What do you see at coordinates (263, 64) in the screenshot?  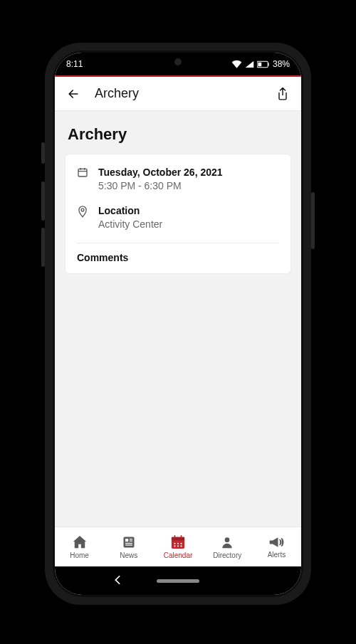 I see `battery-icon` at bounding box center [263, 64].